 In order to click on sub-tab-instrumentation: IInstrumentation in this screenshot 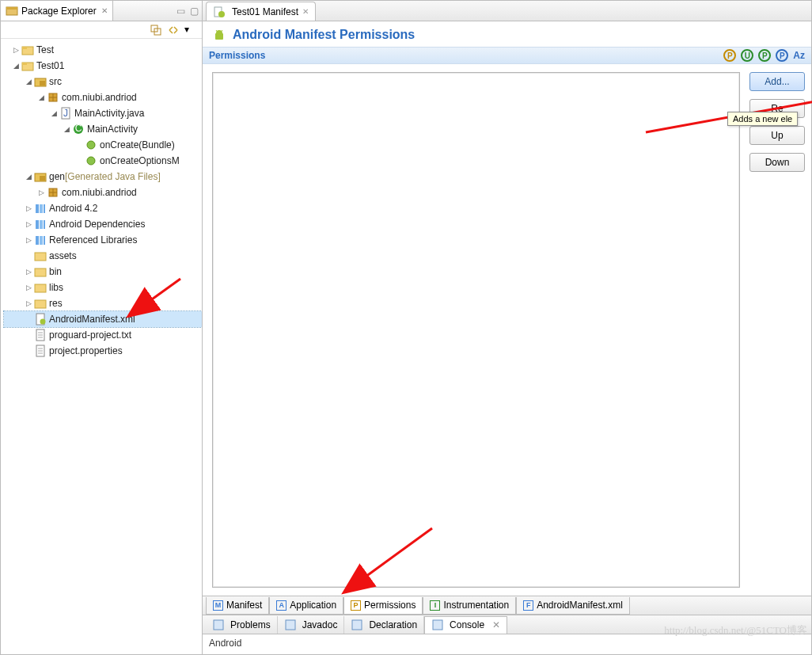, I will do `click(469, 606)`.